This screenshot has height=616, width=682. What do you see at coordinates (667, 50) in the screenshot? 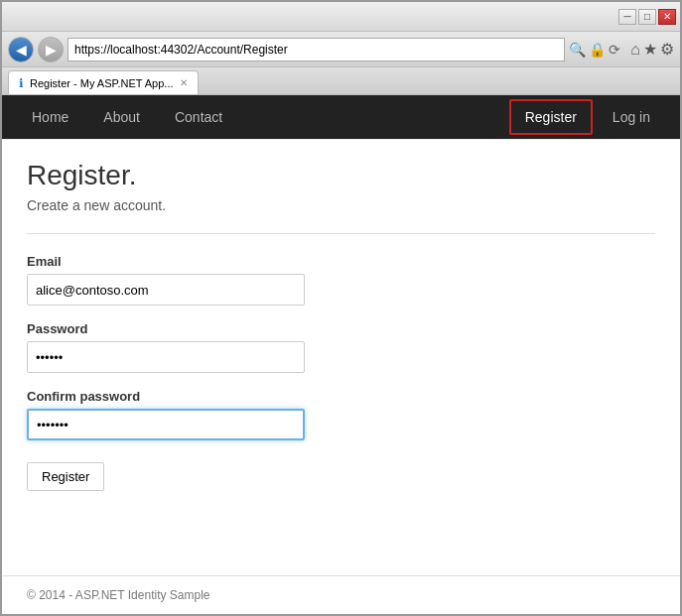
I see `settings-icon: ⚙` at bounding box center [667, 50].